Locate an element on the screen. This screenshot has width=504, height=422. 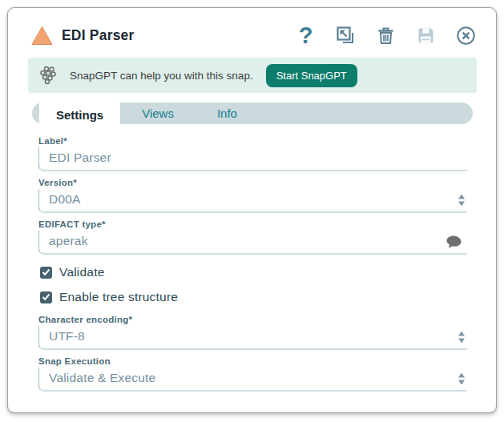
comment-bubble-icon is located at coordinates (454, 243).